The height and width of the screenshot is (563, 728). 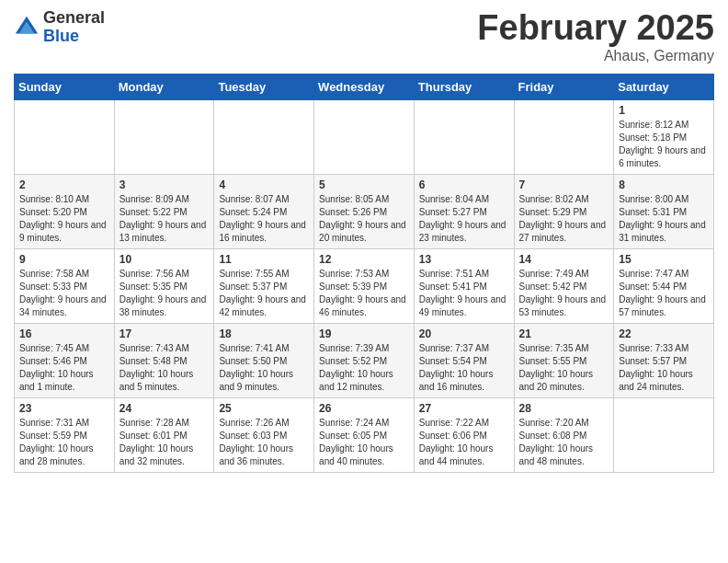 I want to click on calendar-day-cell: 12Sunrise: 7:53 AM Sunset: 5:39 PM Dayli…, so click(x=364, y=285).